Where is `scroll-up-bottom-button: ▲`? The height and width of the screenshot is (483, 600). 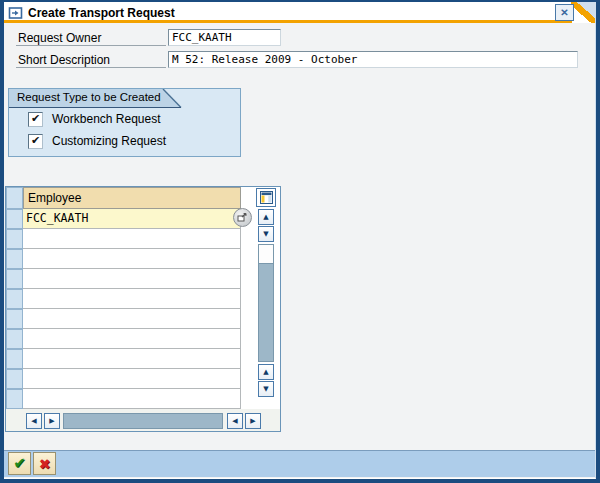 scroll-up-bottom-button: ▲ is located at coordinates (266, 372).